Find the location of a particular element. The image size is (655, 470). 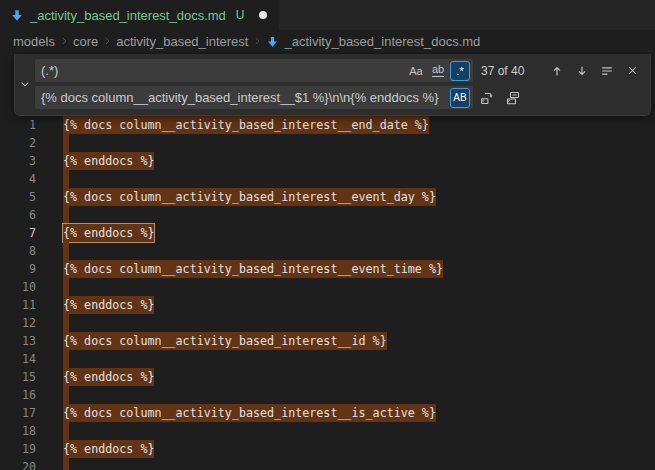

code-line: 16 is located at coordinates (328, 395).